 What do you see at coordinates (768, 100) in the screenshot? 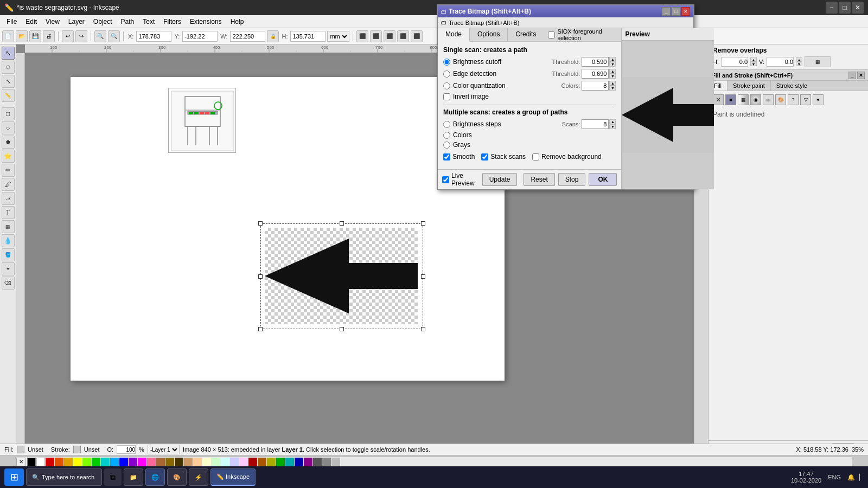
I see `pattern-btn: ⧈` at bounding box center [768, 100].